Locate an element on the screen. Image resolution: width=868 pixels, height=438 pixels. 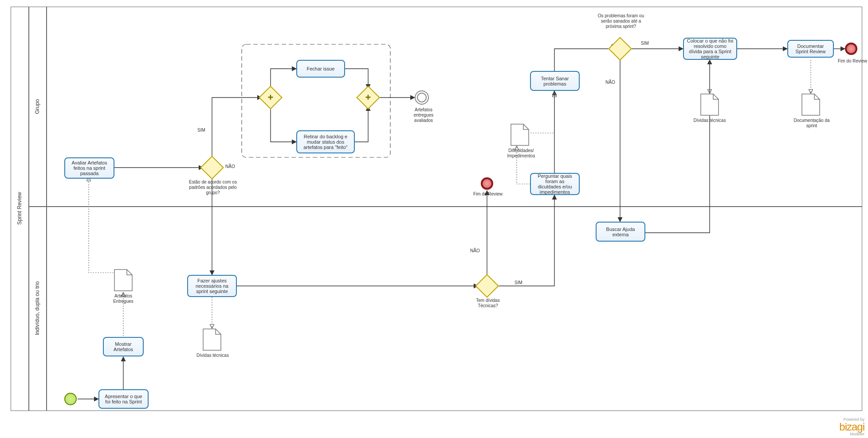
task-retirar: Retirar do backlog e mudar status dos ar… is located at coordinates (326, 142).